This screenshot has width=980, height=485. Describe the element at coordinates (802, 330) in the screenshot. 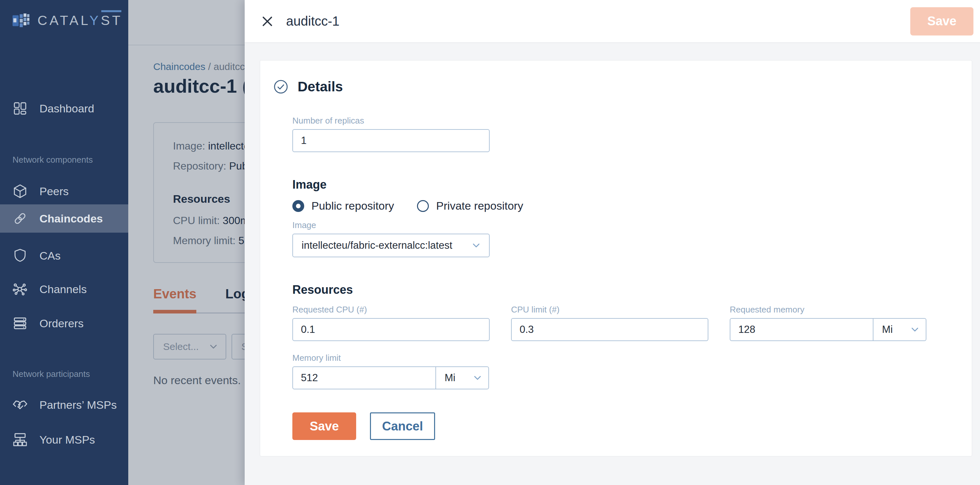

I see `requested-memory-input` at that location.